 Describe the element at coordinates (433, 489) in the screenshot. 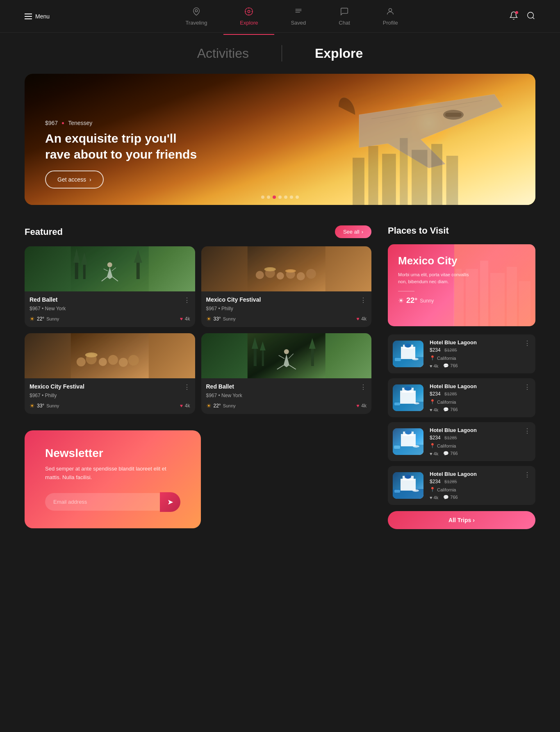

I see `location-pin-icon-4: 📍` at that location.